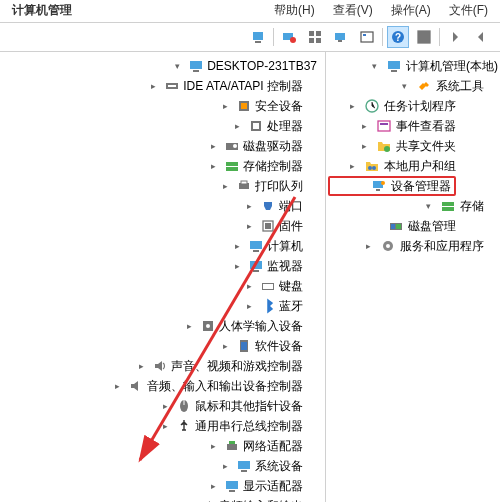  Describe the element at coordinates (392, 186) in the screenshot. I see `tree-device-manager: 设备管理器` at that location.